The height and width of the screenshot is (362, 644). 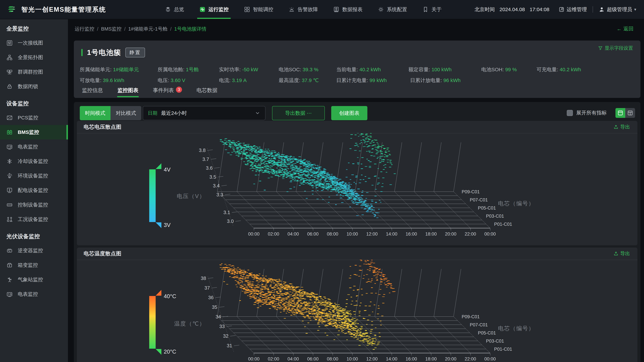 I want to click on svg-text: 02:00, so click(x=274, y=359).